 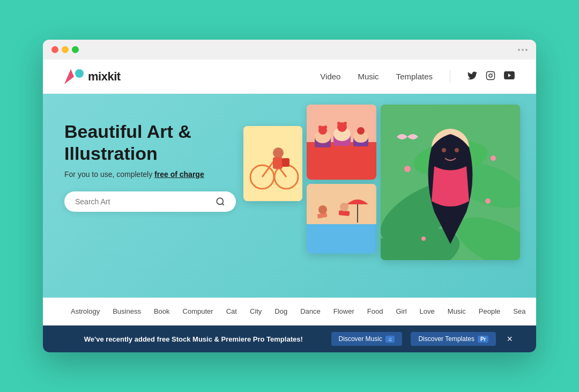 What do you see at coordinates (367, 339) in the screenshot?
I see `discover-music-button: Discover Music ♫` at bounding box center [367, 339].